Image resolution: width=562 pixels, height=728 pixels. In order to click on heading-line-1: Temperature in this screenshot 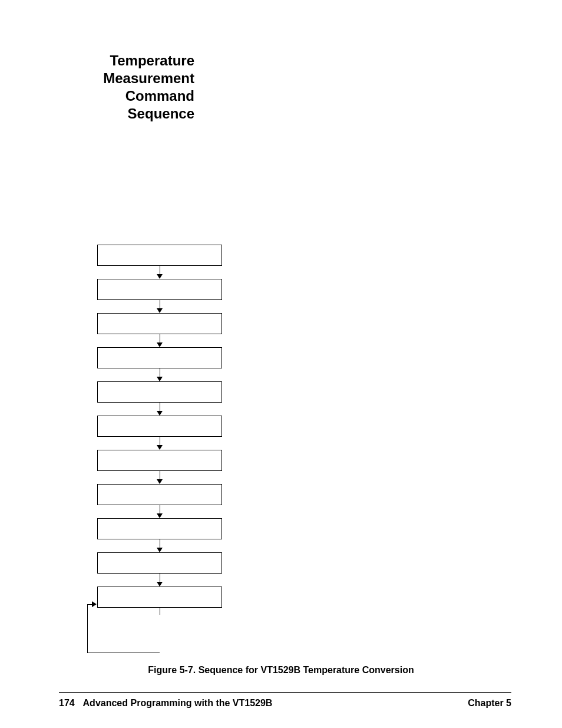, I will do `click(127, 61)`.